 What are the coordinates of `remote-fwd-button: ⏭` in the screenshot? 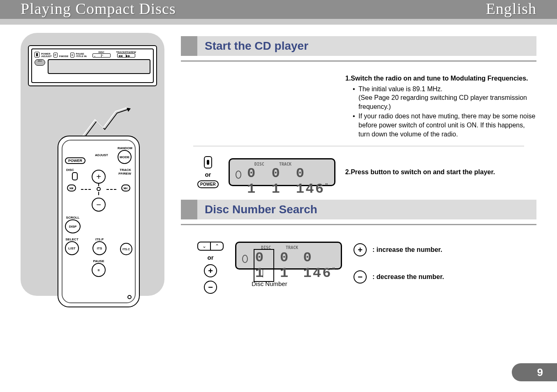 It's located at (126, 188).